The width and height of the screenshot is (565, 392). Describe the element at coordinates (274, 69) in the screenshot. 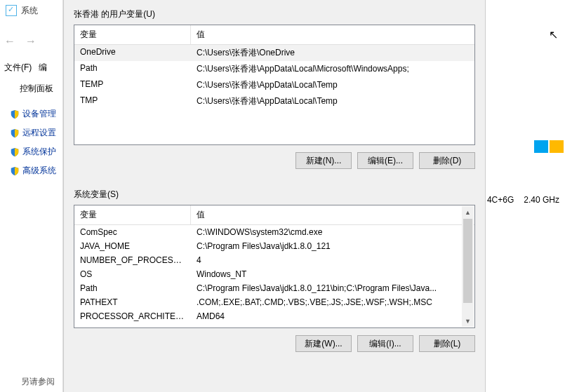

I see `table-row: PathC:\Users\张香港\AppData\Local\Microsoft…` at that location.